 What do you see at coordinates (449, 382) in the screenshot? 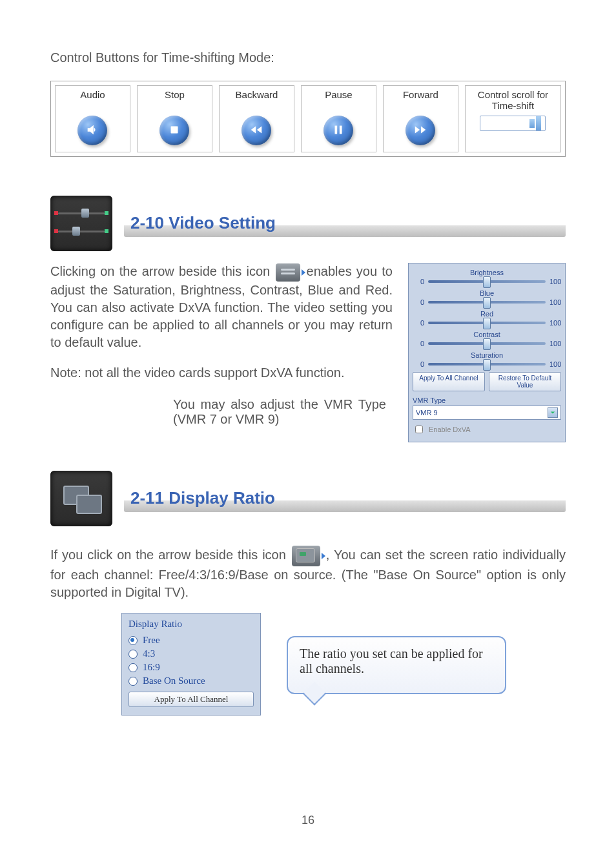
I see `apply-all-channel-button: Apply To All Channel` at bounding box center [449, 382].